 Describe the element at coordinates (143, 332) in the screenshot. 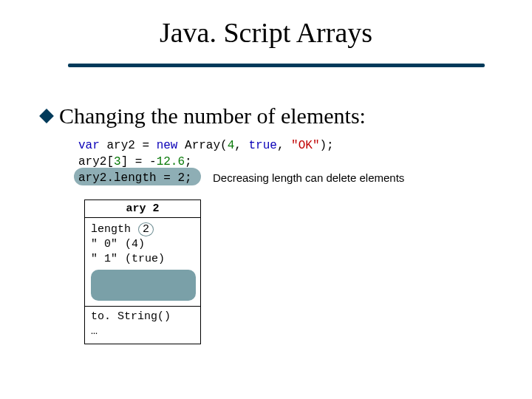

I see `method-row: …` at that location.